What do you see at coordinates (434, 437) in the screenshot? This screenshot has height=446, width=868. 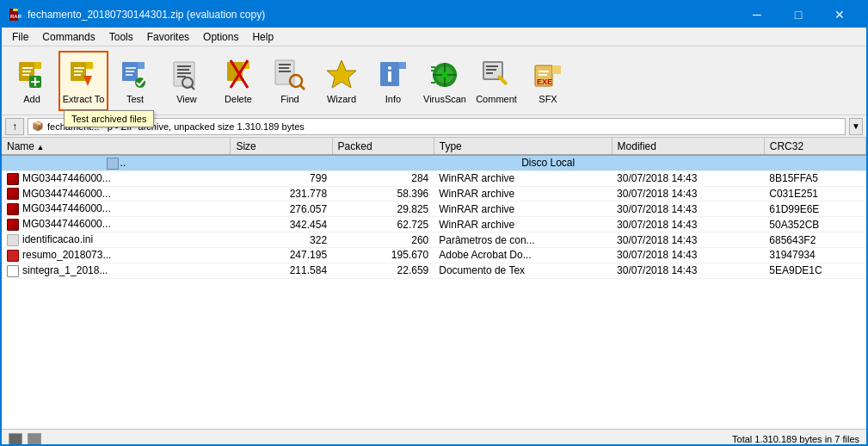 I see `status-bar: Total 1.310.189 bytes in 7 files` at bounding box center [434, 437].